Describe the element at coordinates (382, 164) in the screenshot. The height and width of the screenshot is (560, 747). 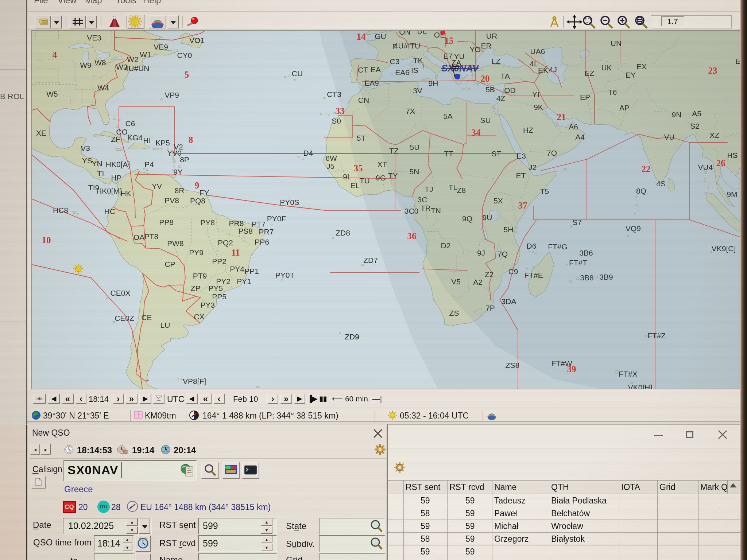
I see `svg-text: XT` at that location.